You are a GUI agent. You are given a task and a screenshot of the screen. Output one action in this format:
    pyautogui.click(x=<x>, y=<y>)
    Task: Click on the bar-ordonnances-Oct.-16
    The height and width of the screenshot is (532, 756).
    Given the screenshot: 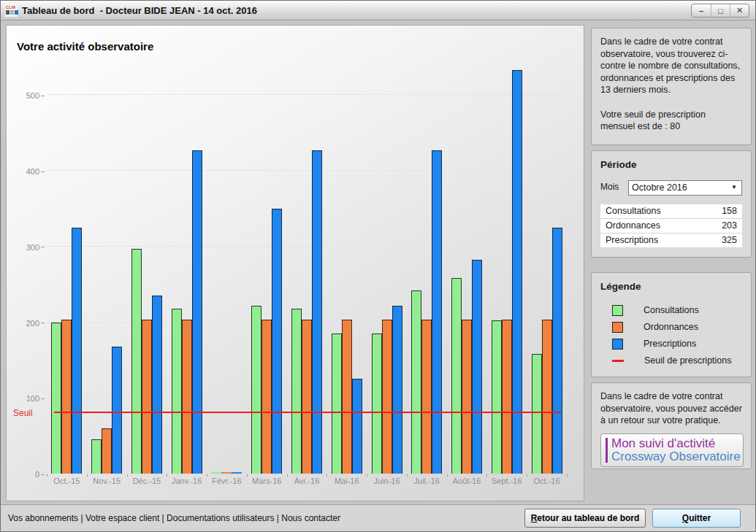 What is the action you would take?
    pyautogui.click(x=547, y=397)
    